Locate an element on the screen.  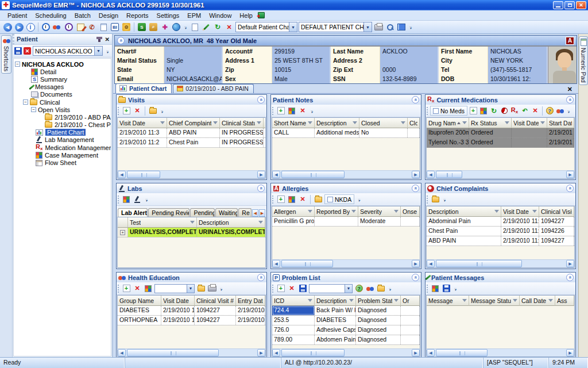
chart-view-combo: Default Patient Chart ▼ is located at coordinates (266, 27).